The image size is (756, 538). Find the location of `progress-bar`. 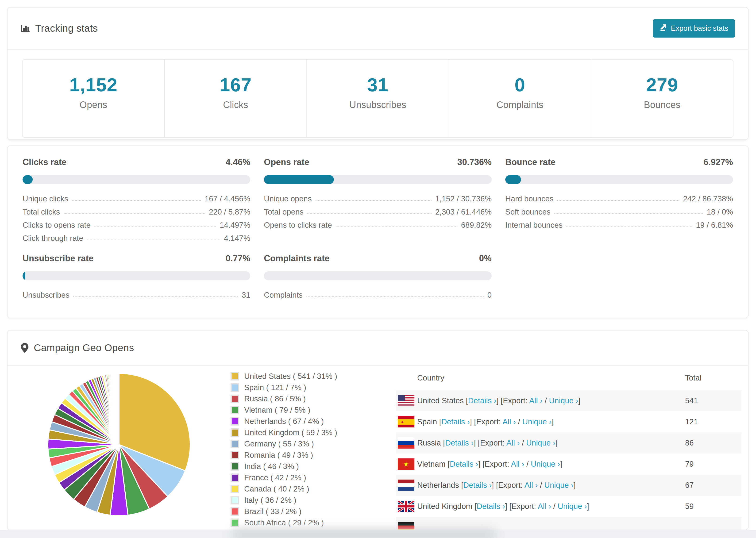

progress-bar is located at coordinates (136, 180).